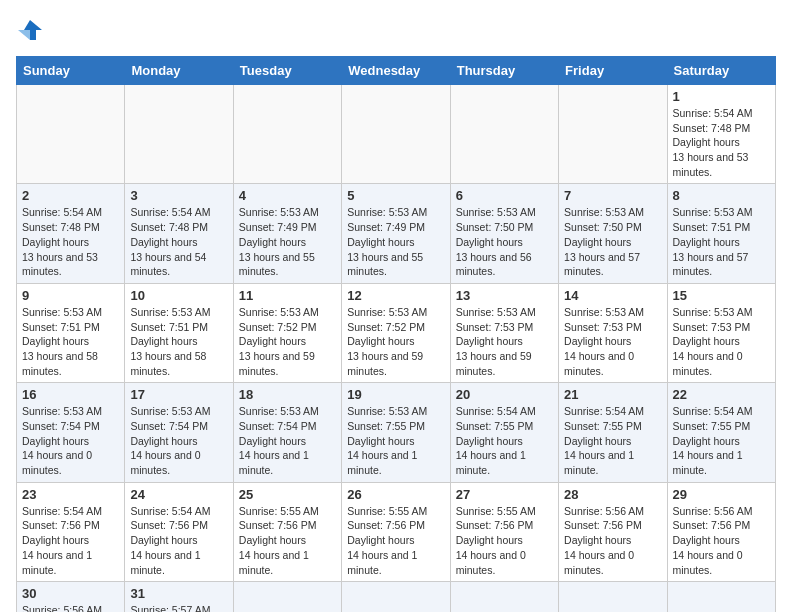 This screenshot has height=612, width=792. Describe the element at coordinates (288, 296) in the screenshot. I see `day-number: 11` at that location.